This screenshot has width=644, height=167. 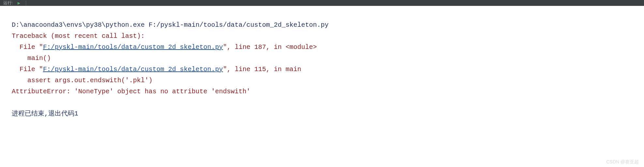 What do you see at coordinates (170, 25) in the screenshot?
I see `command-line: D:\anacoonda3\envs\py38\python.exe F:/py…` at bounding box center [170, 25].